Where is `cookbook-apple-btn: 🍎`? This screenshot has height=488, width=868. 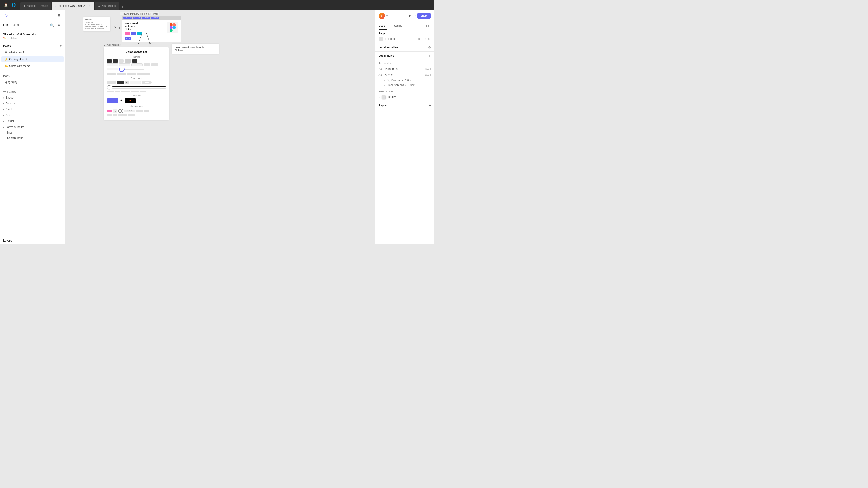
cookbook-apple-btn: 🍎 is located at coordinates (130, 100).